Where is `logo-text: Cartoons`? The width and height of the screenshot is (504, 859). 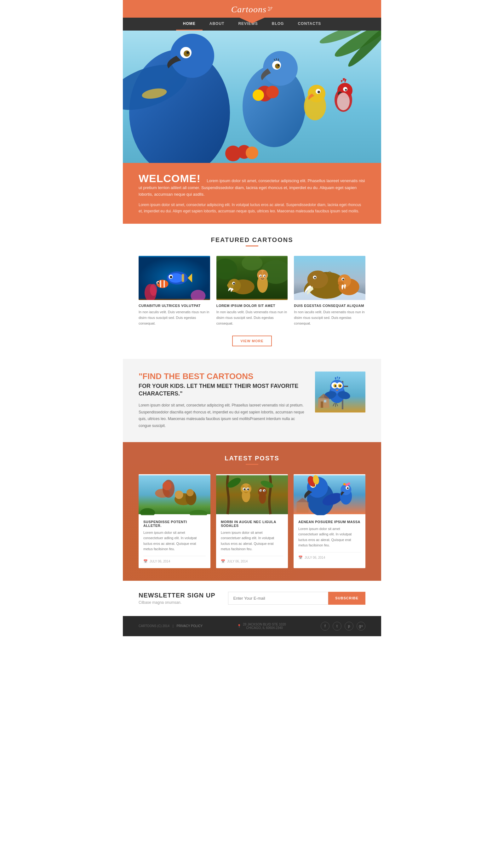 logo-text: Cartoons is located at coordinates (249, 10).